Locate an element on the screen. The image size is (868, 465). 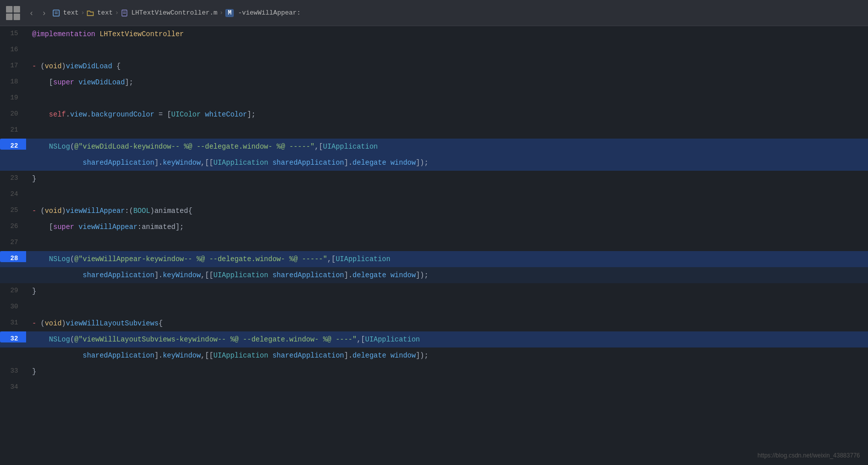
forward-button: › is located at coordinates (44, 13).